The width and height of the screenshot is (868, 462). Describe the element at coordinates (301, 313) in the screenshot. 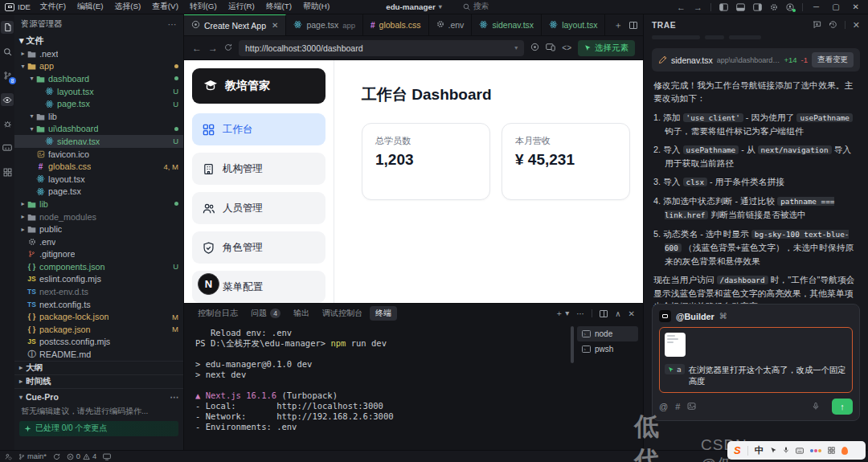

I see `panel-tab: 输出` at that location.